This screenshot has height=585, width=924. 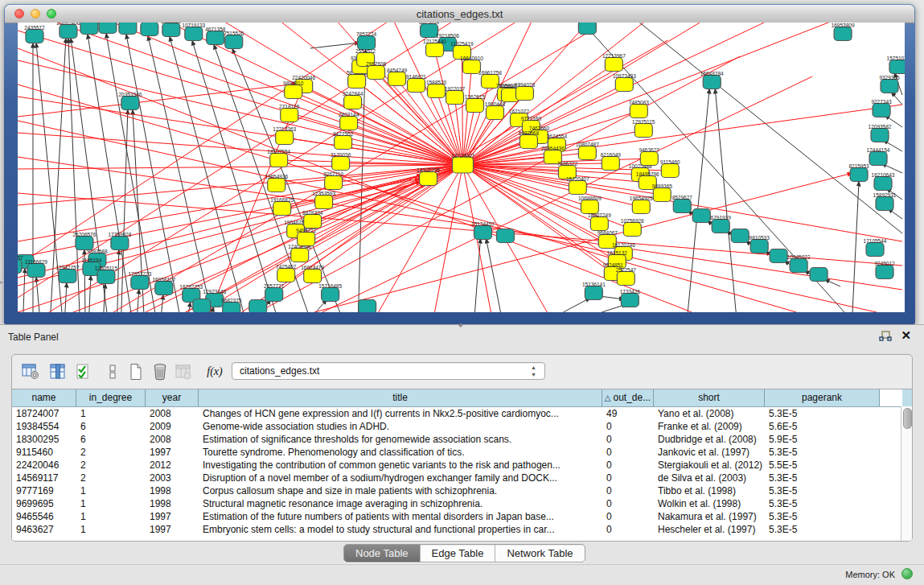 I want to click on column-header-out_de: △out_de..., so click(x=628, y=398).